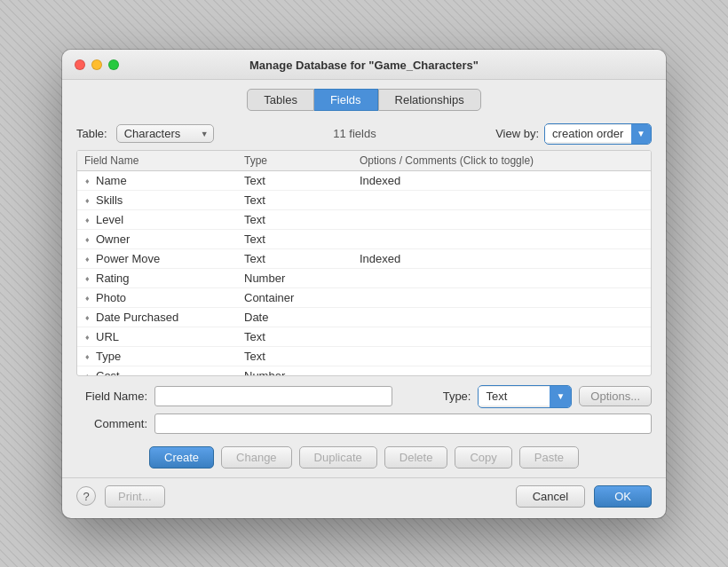 This screenshot has width=728, height=567. Describe the element at coordinates (92, 133) in the screenshot. I see `table-label: Table:` at that location.